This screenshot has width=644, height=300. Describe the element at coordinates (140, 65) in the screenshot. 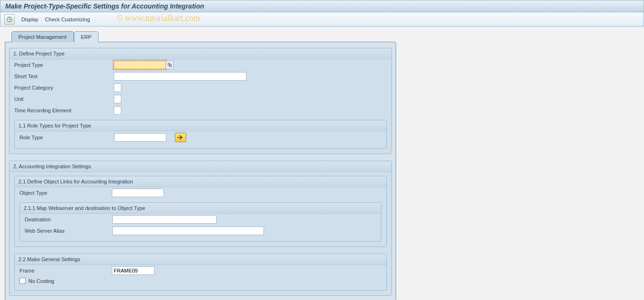

I see `project-type-input` at that location.